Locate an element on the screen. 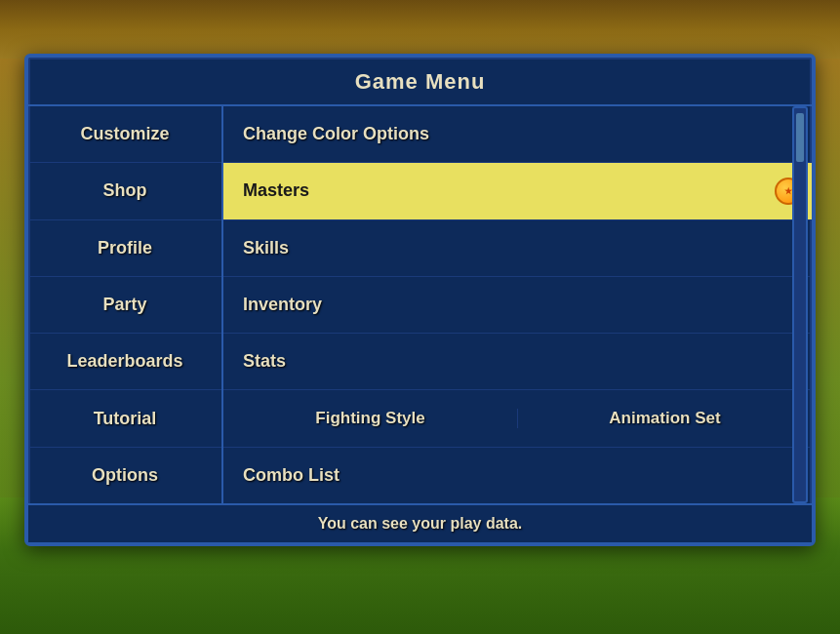  sidebar-item-party: Party is located at coordinates (125, 305).